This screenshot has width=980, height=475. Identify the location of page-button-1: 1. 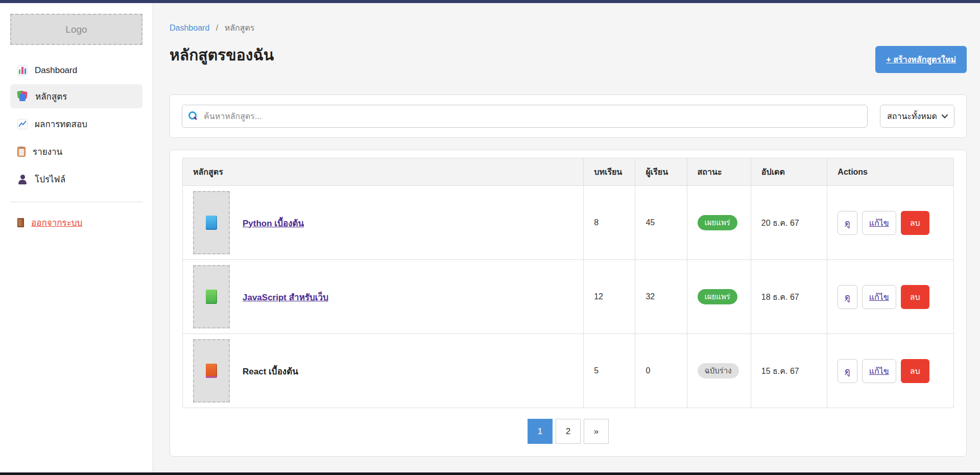
(540, 431).